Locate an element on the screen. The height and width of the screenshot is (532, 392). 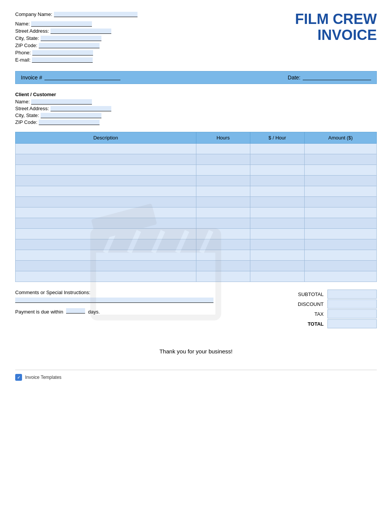
street-address-label: Street Address: is located at coordinates (32, 31).